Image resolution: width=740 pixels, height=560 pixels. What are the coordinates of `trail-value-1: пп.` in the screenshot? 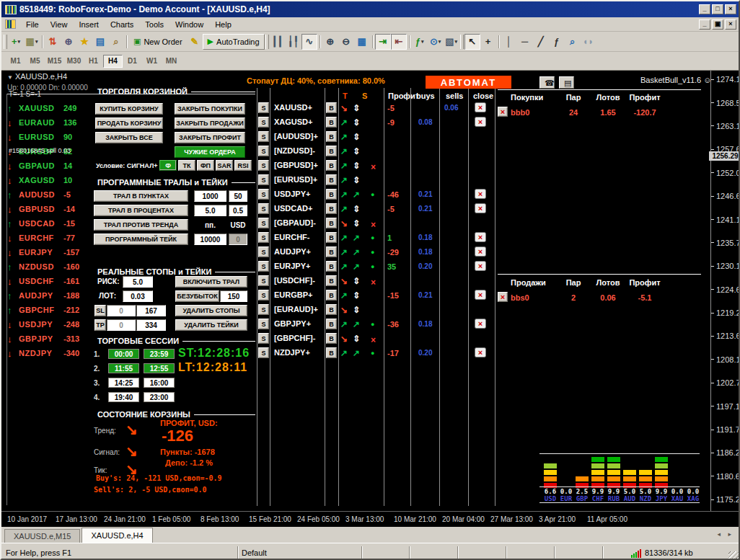 It's located at (211, 225).